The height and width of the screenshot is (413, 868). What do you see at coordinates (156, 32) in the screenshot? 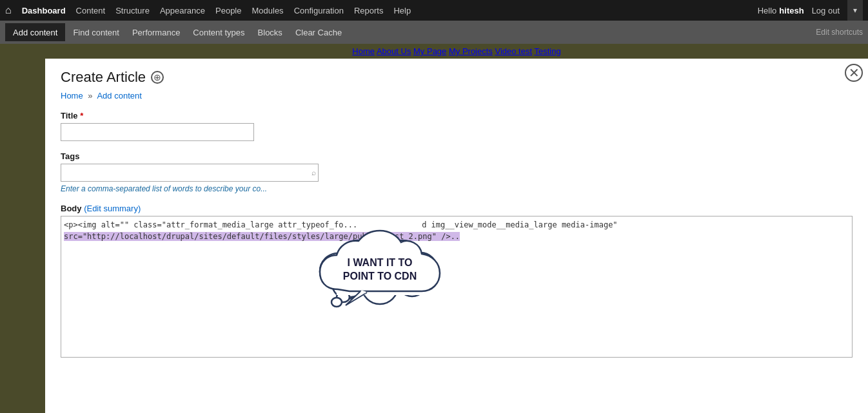
I see `performance-link: Performance` at bounding box center [156, 32].